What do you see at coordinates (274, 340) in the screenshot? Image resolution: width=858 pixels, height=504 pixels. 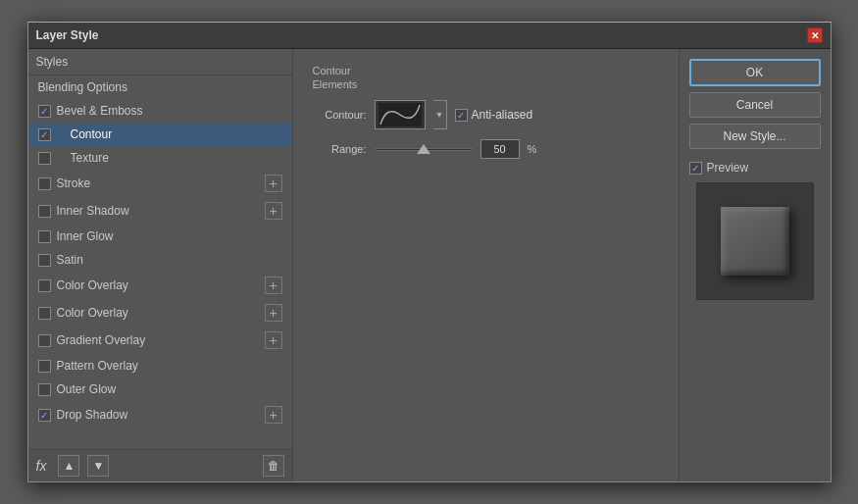 I see `add-btn-gradient-overlay: +` at bounding box center [274, 340].